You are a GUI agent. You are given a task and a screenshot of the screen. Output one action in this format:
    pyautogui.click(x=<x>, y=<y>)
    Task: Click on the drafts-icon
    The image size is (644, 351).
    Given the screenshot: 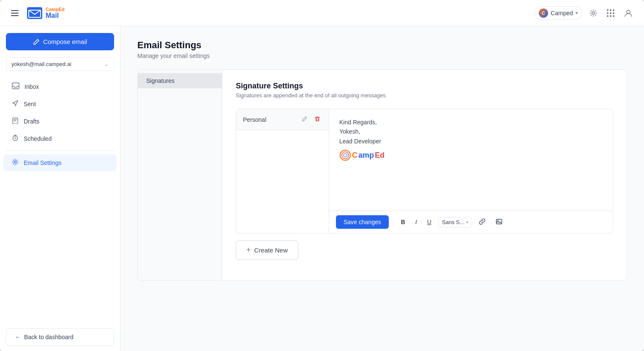 What is the action you would take?
    pyautogui.click(x=15, y=121)
    